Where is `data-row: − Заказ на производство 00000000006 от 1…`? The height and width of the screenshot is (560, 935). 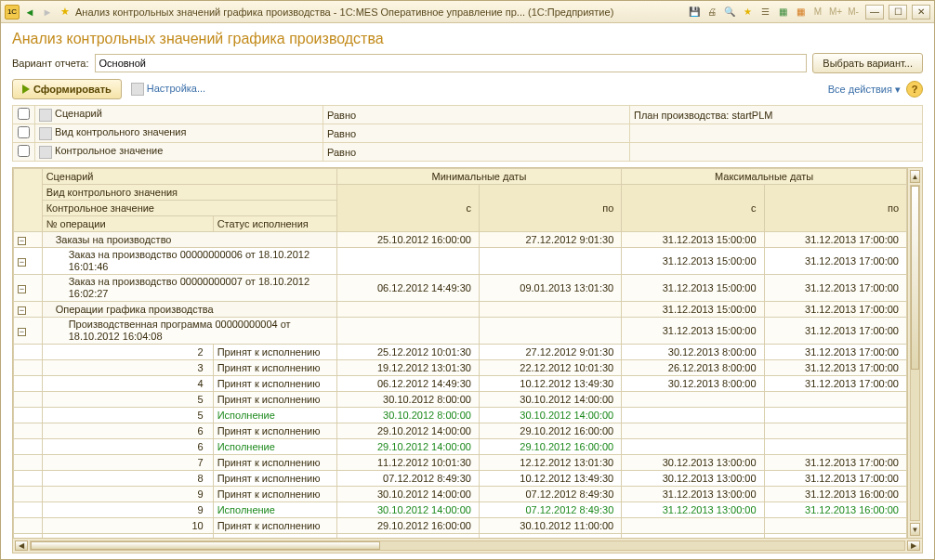 data-row: − Заказ на производство 00000000006 от 1… is located at coordinates (461, 262).